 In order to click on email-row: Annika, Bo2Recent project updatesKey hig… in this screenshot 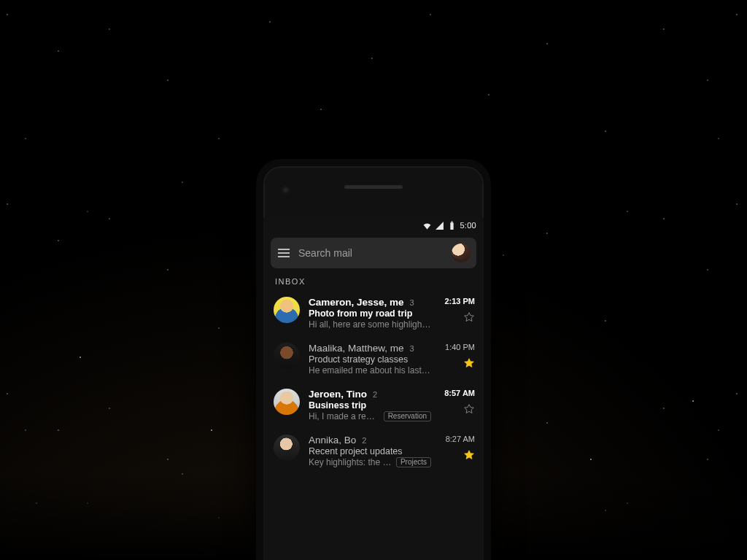, I will do `click(374, 451)`.